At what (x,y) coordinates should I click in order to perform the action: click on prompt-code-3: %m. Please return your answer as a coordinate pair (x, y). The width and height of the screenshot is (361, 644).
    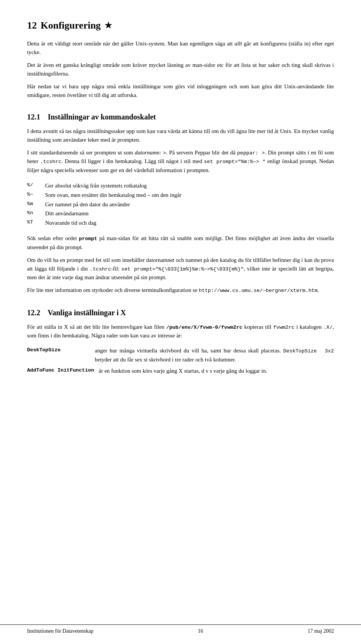
    Looking at the image, I should click on (36, 204).